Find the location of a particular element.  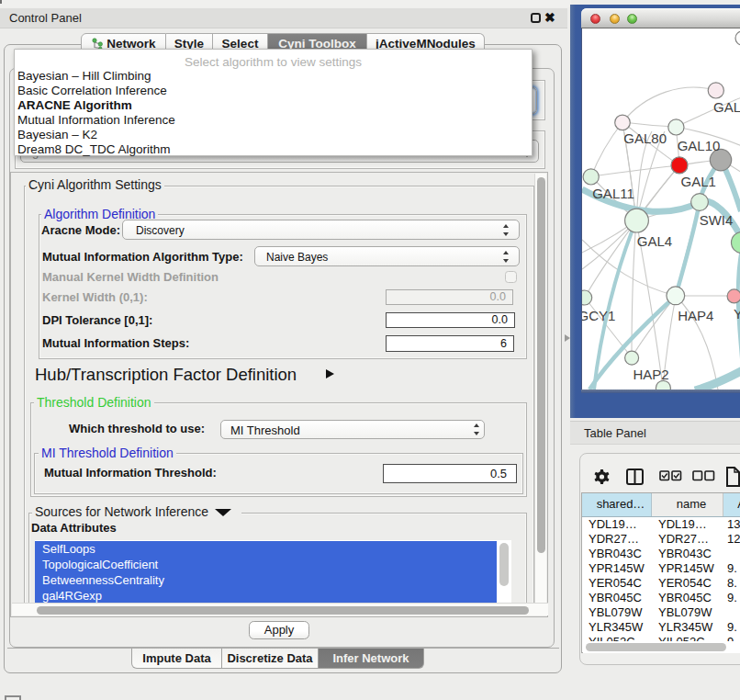

selected-attributes: SelfLoopsTopologicalCoefficientBetweenne… is located at coordinates (266, 571).